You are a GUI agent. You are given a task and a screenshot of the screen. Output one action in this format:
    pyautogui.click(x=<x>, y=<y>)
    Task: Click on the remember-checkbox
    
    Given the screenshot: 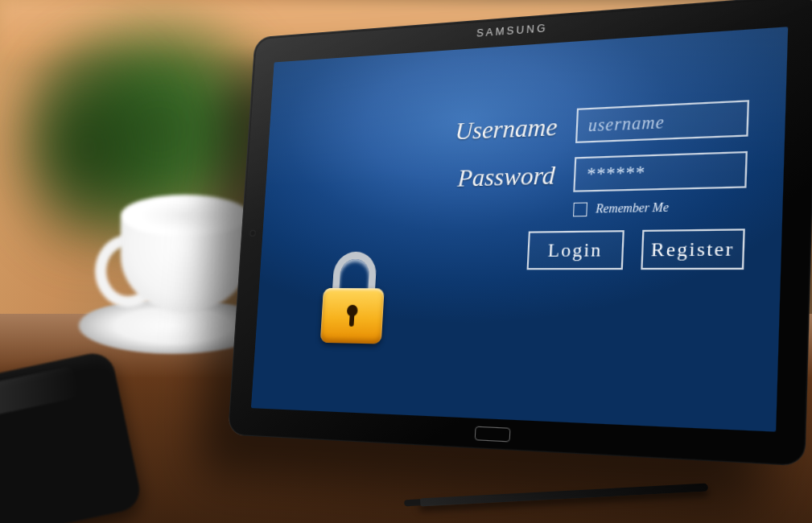 What is the action you would take?
    pyautogui.click(x=580, y=209)
    